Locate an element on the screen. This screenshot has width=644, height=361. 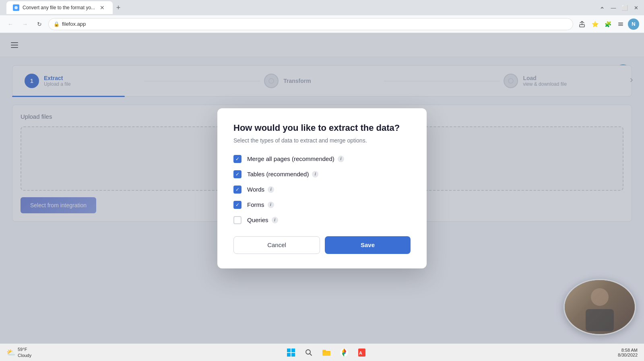
extract-dialog: How would you like to extract the data? … is located at coordinates (322, 188).